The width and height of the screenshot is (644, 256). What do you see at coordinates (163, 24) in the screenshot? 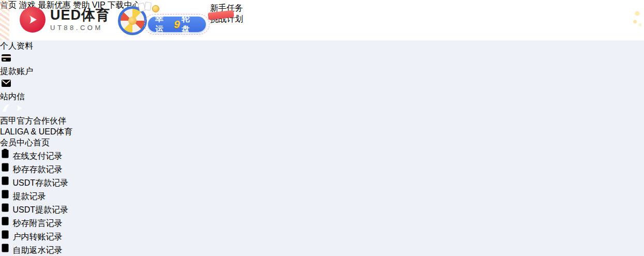
I see `promo-prefix: 幸运` at bounding box center [163, 24].